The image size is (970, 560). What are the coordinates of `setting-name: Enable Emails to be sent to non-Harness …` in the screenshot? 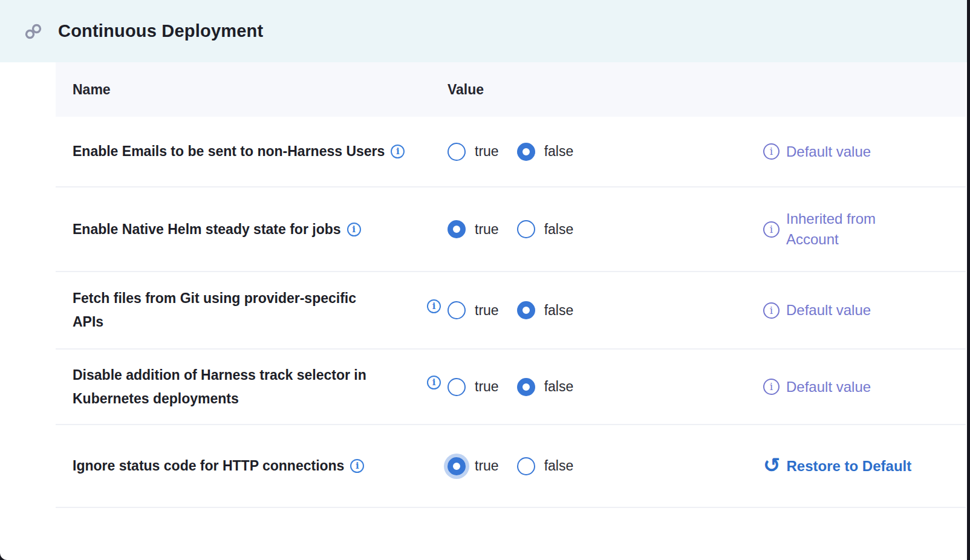 It's located at (229, 151).